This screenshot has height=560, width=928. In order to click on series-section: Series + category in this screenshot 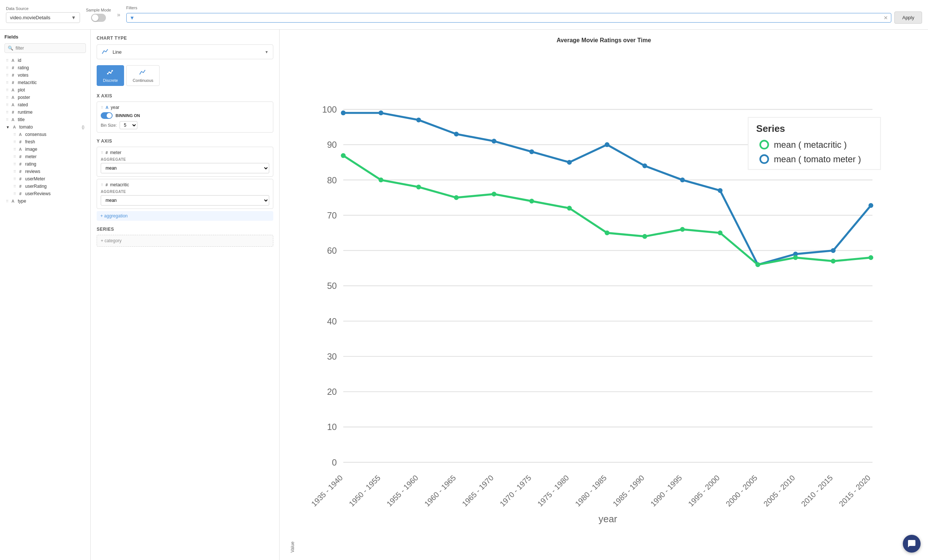, I will do `click(185, 237)`.